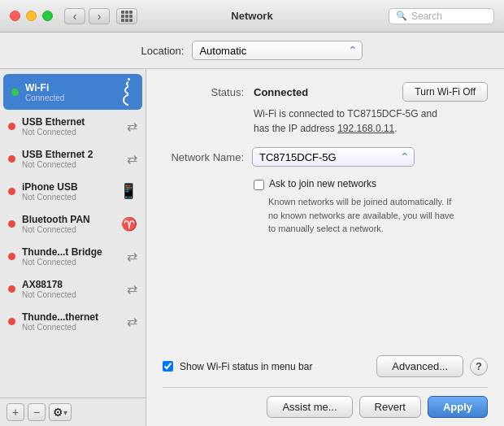 This screenshot has width=504, height=426. What do you see at coordinates (70, 229) in the screenshot?
I see `sidebar-item-bluetooth-pan-sub: Not Connected` at bounding box center [70, 229].